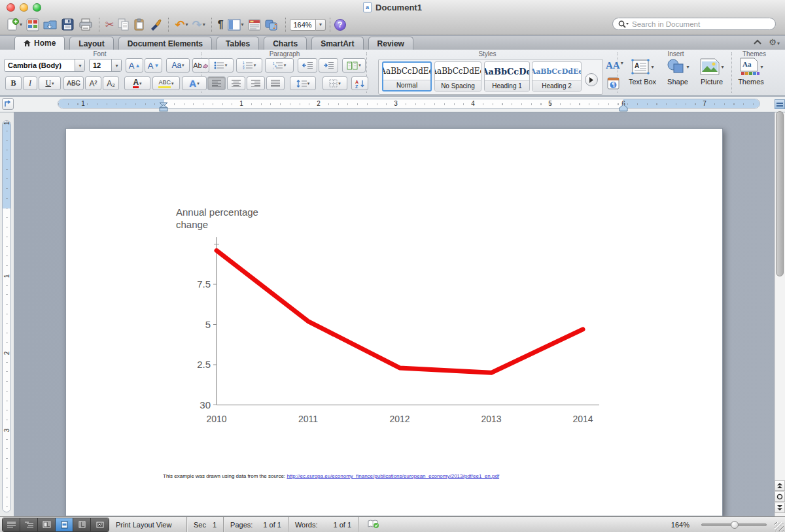  What do you see at coordinates (735, 525) in the screenshot?
I see `zoom-slider-thumb` at bounding box center [735, 525].